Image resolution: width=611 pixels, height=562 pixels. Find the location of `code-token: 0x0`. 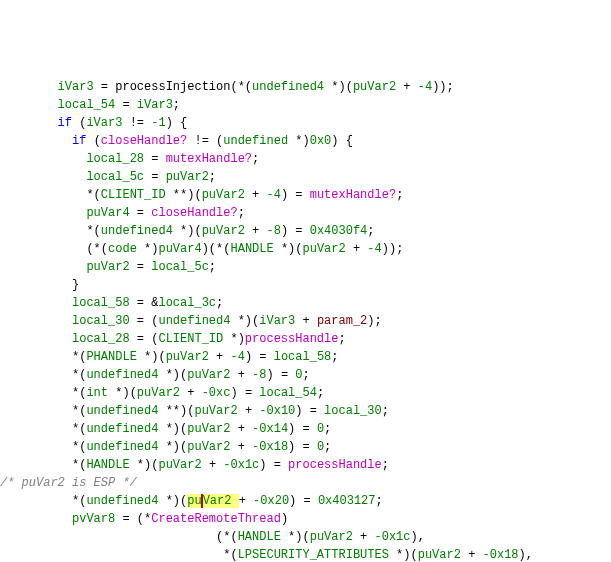

code-token: 0x0 is located at coordinates (321, 141).